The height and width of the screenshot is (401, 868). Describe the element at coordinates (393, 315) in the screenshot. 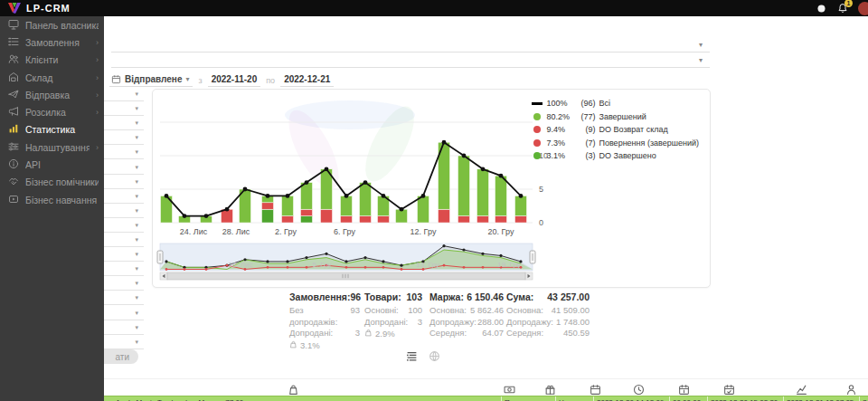

I see `stat-column-1: Товари:103Основні:100Допродані:32.9%` at that location.